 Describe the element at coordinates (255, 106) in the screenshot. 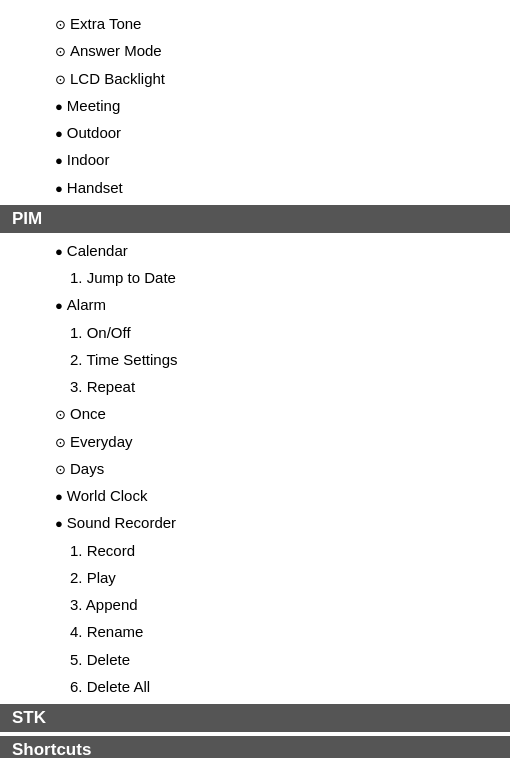

I see `list-item: Meeting` at that location.